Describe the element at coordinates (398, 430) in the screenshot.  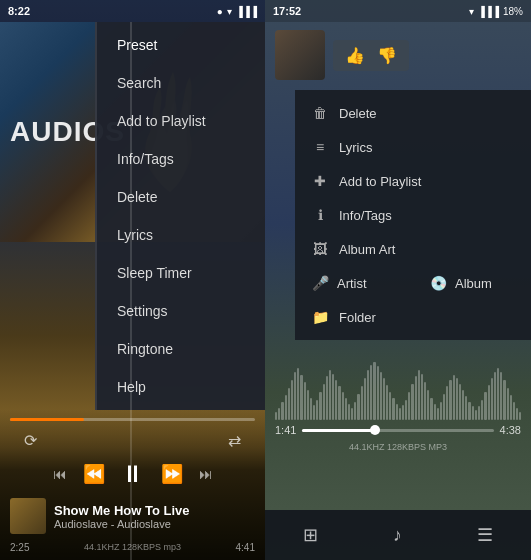
I see `right-progress-bar` at that location.